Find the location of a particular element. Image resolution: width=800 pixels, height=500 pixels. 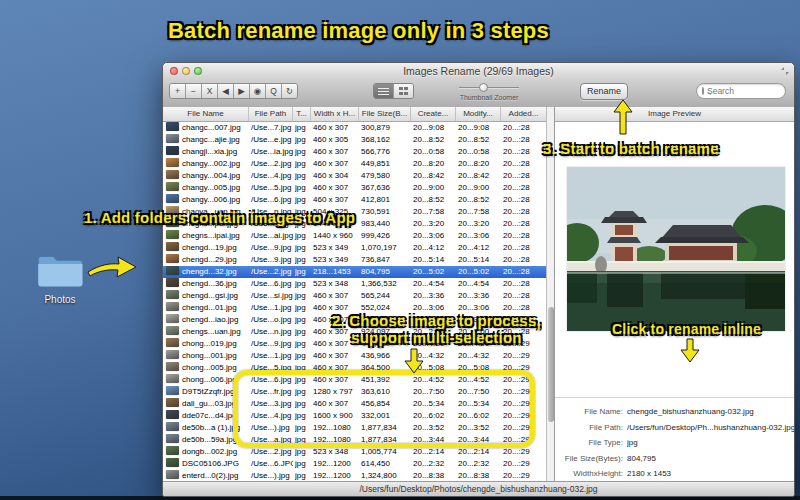

search-field is located at coordinates (741, 91).